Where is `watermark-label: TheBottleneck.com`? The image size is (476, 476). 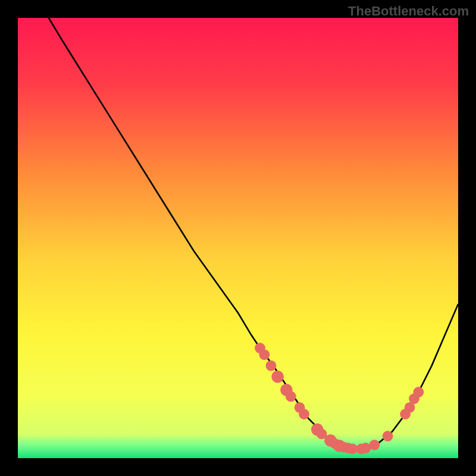
watermark-label: TheBottleneck.com is located at coordinates (408, 11).